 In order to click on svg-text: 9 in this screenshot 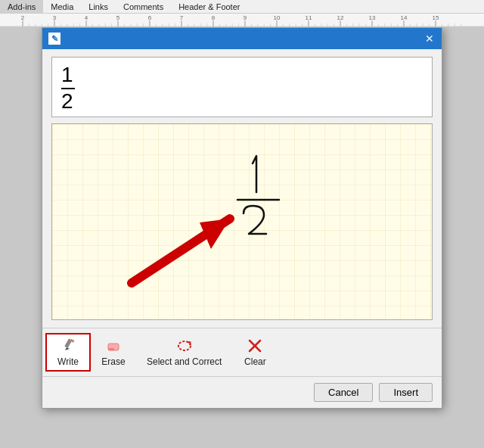, I will do `click(245, 18)`.